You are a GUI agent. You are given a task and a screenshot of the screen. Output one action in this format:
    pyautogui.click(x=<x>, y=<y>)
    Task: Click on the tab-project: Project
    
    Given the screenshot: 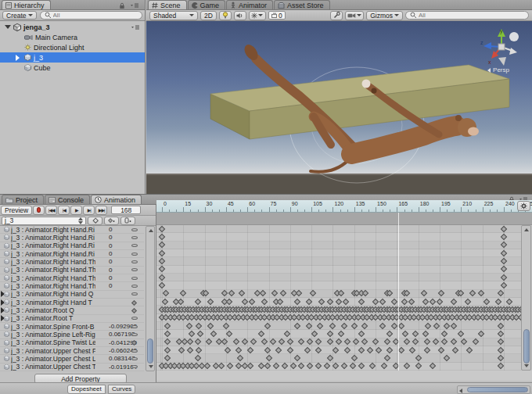 What is the action you would take?
    pyautogui.click(x=23, y=199)
    